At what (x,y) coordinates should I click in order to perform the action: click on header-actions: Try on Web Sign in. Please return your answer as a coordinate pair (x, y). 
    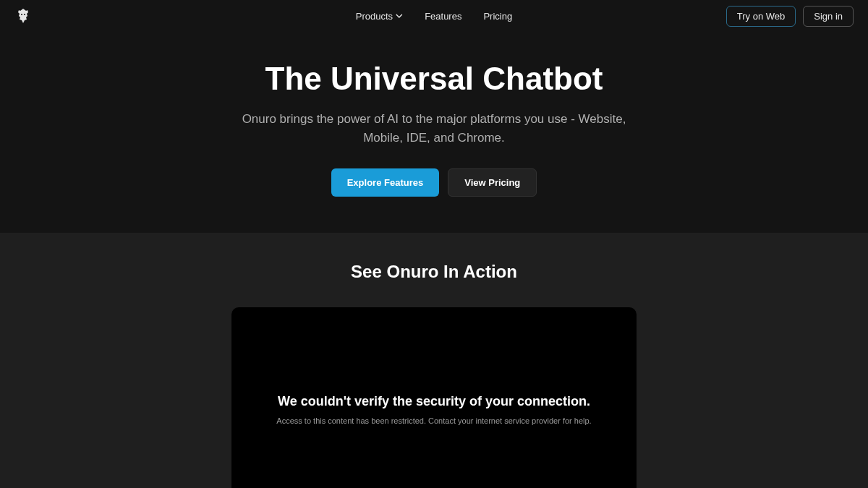
    Looking at the image, I should click on (790, 16).